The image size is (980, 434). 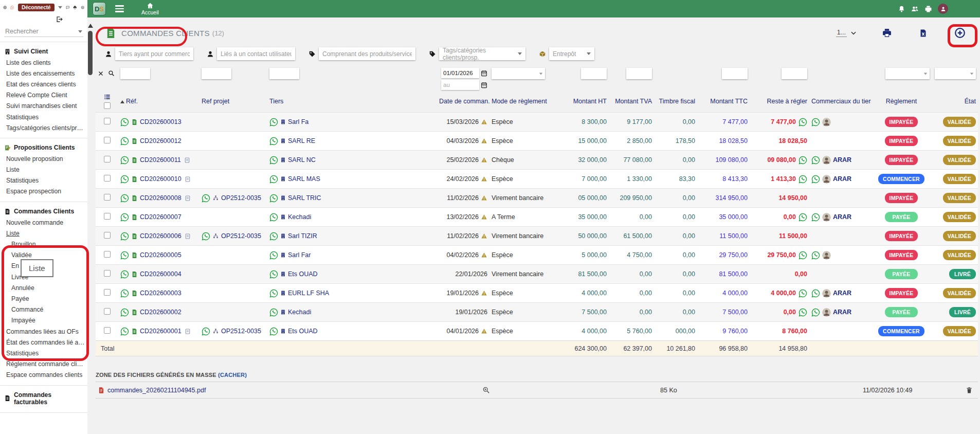 What do you see at coordinates (44, 158) in the screenshot?
I see `sidebar-item: Nouvelle proposition` at bounding box center [44, 158].